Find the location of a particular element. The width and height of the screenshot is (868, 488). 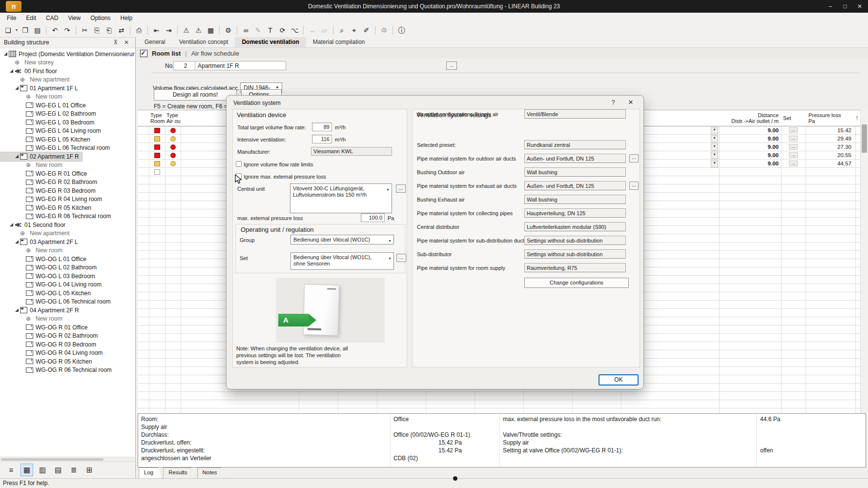

manufacturer-field: Viessmann KWL is located at coordinates (351, 151).